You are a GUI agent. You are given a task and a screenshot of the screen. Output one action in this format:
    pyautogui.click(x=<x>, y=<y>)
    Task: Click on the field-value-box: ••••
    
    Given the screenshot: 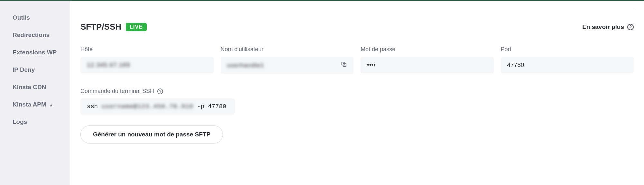 What is the action you would take?
    pyautogui.click(x=427, y=65)
    